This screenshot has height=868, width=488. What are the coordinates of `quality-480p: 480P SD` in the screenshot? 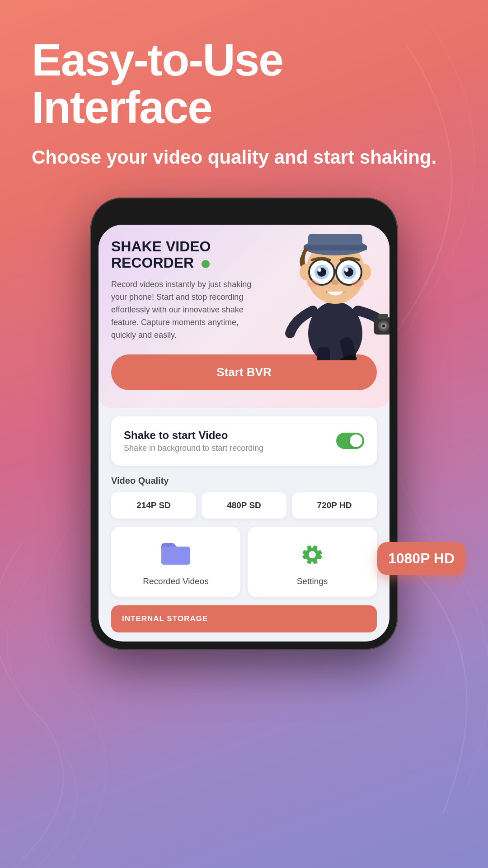 It's located at (244, 505).